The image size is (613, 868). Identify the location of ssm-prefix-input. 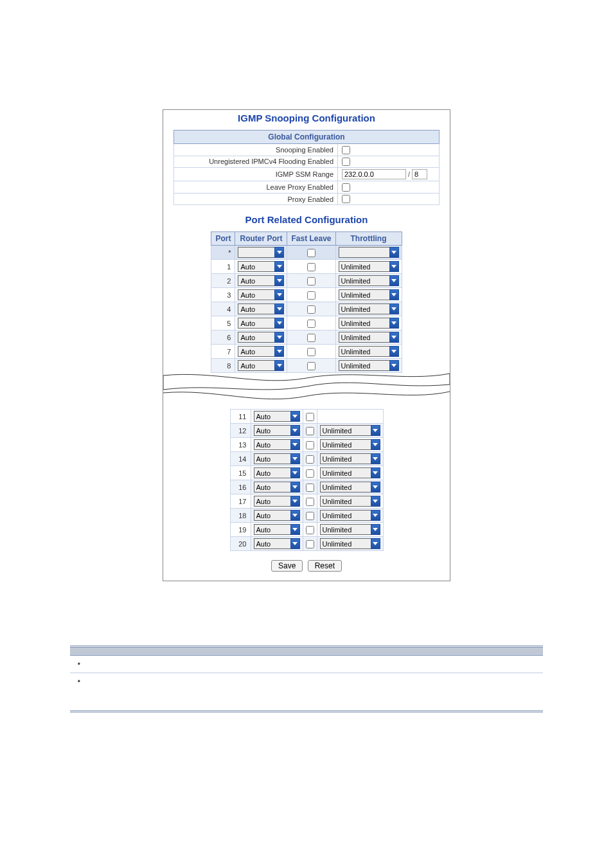
(420, 174).